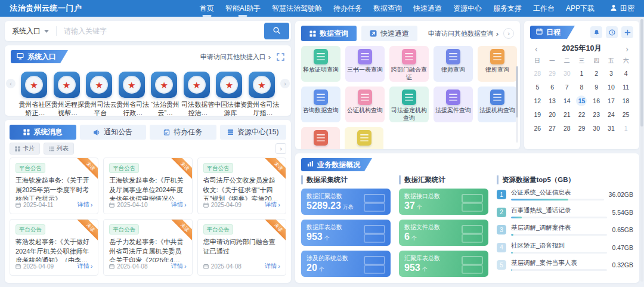 Image resolution: width=644 pixels, height=287 pixels. What do you see at coordinates (54, 186) in the screenshot?
I see `message-card: 平台公告 王海钦发起事务:《关于开展2025年第一季度平时考核的工作提示》 20…` at bounding box center [54, 186].